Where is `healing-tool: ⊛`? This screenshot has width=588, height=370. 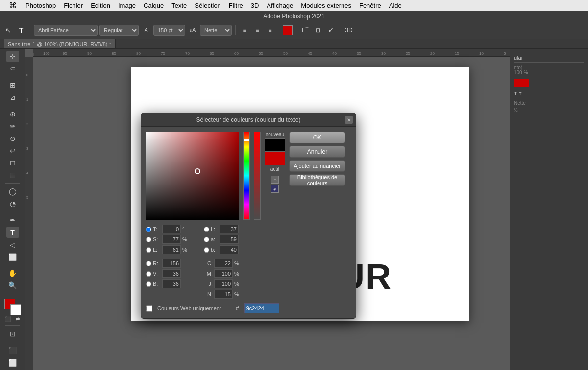
healing-tool: ⊛ is located at coordinates (13, 114).